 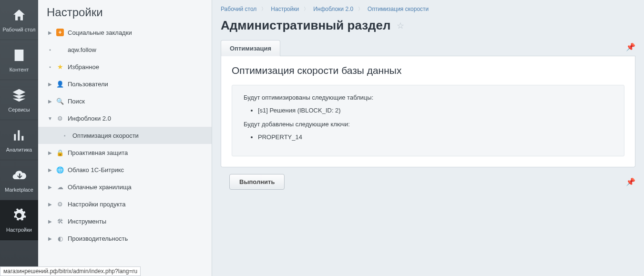 I want to click on cloud-icon: 🌐, so click(x=60, y=170).